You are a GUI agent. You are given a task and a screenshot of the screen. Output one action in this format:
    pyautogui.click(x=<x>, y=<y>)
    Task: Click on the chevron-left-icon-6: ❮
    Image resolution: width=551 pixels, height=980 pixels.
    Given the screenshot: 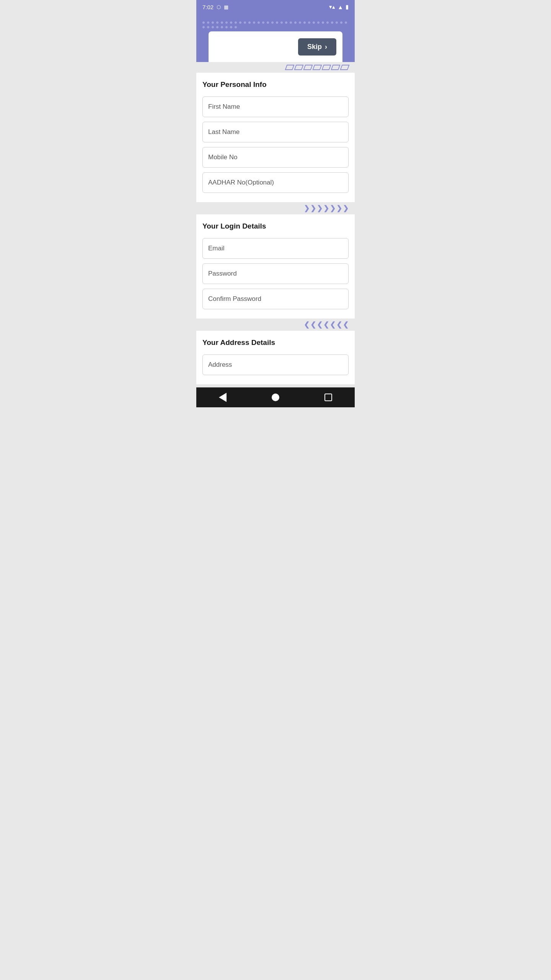 What is the action you would take?
    pyautogui.click(x=339, y=325)
    